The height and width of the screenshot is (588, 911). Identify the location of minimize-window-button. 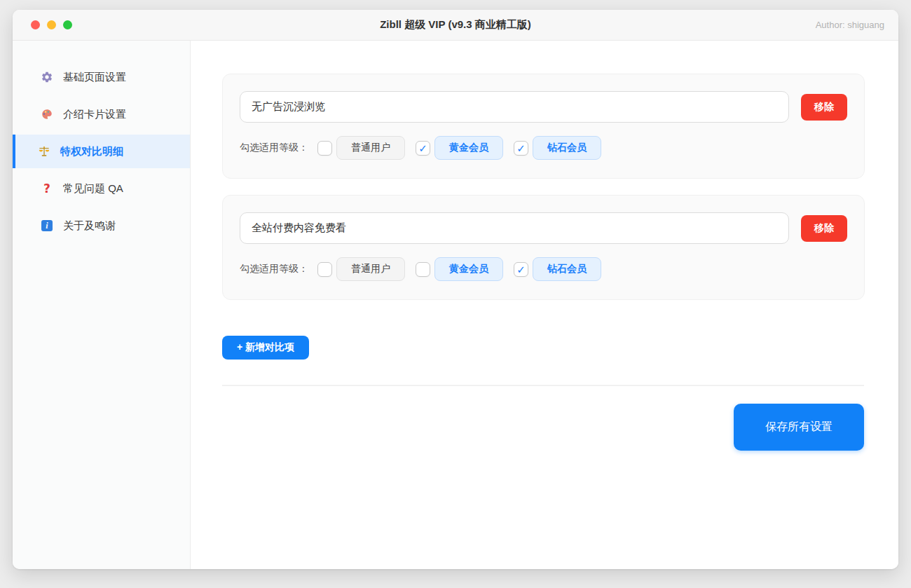
(52, 25).